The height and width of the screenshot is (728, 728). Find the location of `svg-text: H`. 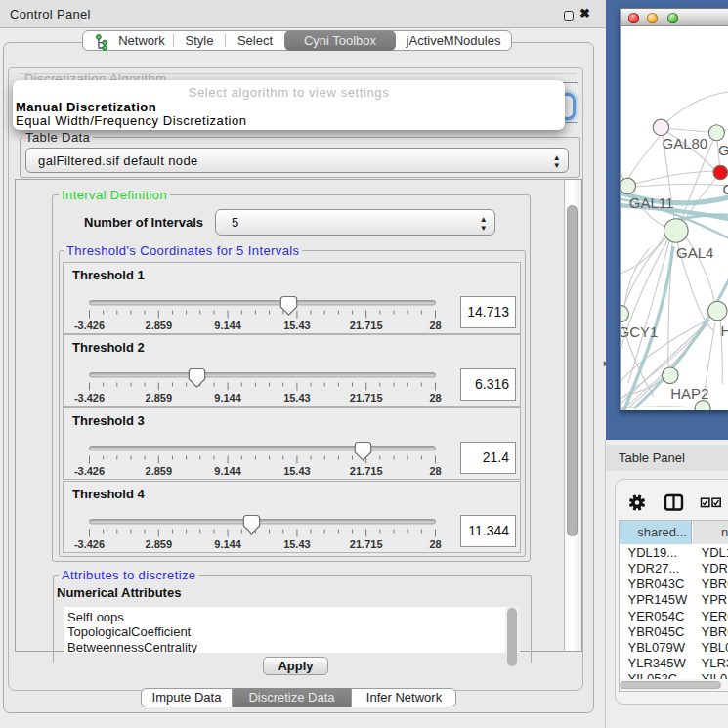

svg-text: H is located at coordinates (725, 330).